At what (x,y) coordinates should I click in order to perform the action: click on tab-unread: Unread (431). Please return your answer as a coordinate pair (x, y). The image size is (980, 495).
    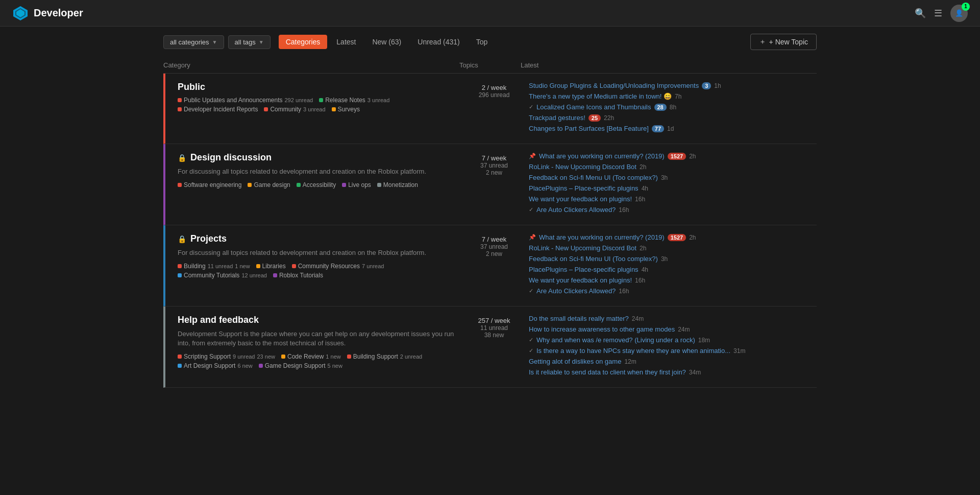
    Looking at the image, I should click on (439, 42).